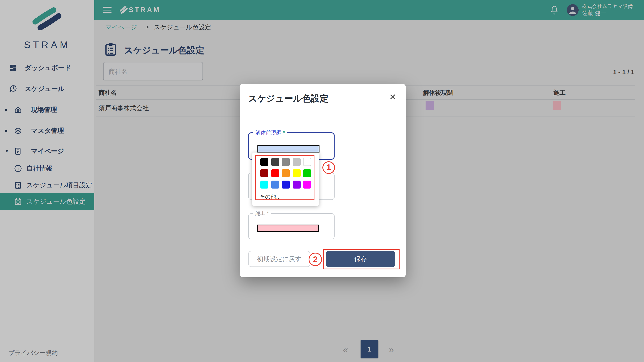  What do you see at coordinates (292, 226) in the screenshot?
I see `field-construction: 施工 *` at bounding box center [292, 226].